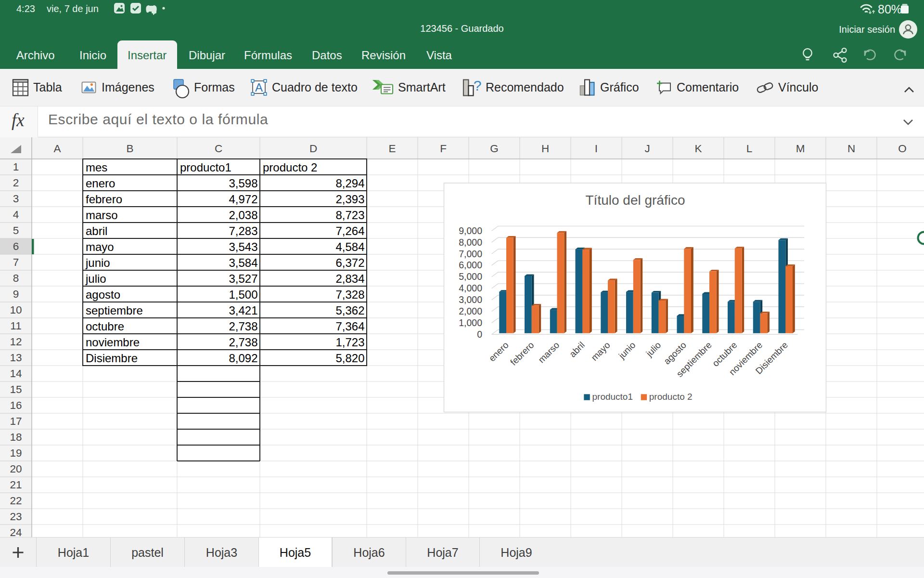 The height and width of the screenshot is (578, 924). What do you see at coordinates (471, 276) in the screenshot?
I see `svg-text: 5,000` at bounding box center [471, 276].